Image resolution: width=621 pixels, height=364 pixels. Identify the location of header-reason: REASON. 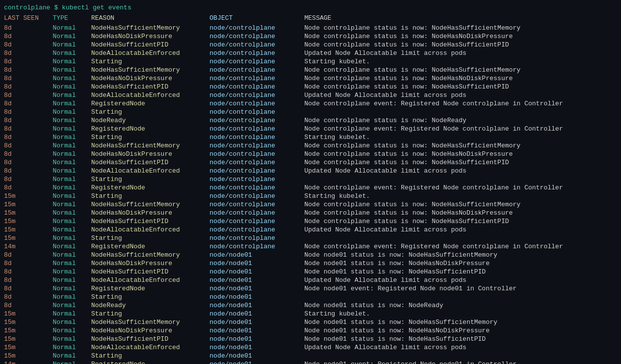
(148, 19).